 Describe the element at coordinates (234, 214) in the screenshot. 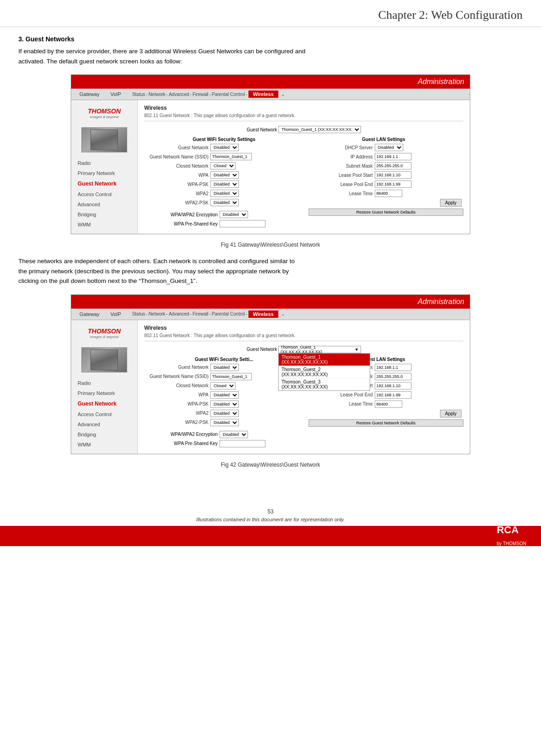

I see `wpa-enc-select: Disabled` at that location.